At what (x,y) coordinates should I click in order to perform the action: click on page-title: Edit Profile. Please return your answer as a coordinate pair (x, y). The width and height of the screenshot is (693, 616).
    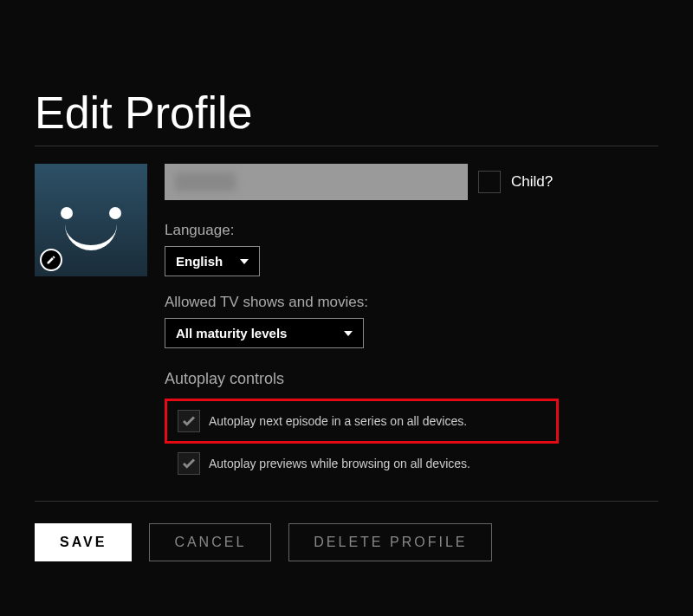
    Looking at the image, I should click on (346, 113).